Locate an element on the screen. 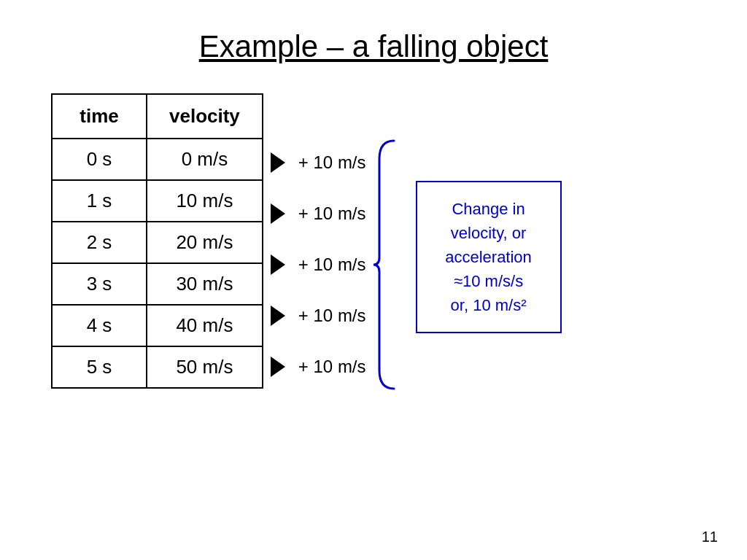 This screenshot has width=747, height=560. table-row: 1 s10 m/s is located at coordinates (158, 201).